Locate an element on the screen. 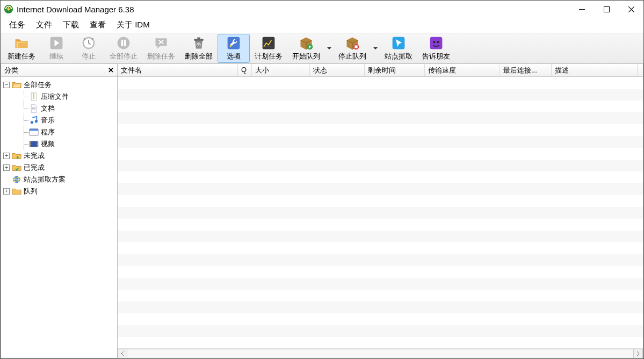  toolbar-label: 告诉朋友 is located at coordinates (436, 56).